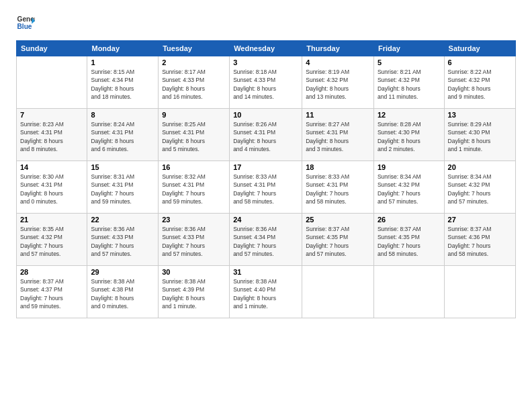 This screenshot has height=411, width=532. I want to click on day-number: 21, so click(52, 220).